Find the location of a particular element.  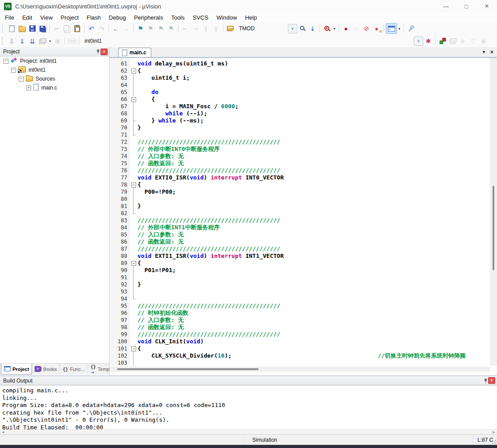

menu-item-debug: Debug is located at coordinates (117, 18).